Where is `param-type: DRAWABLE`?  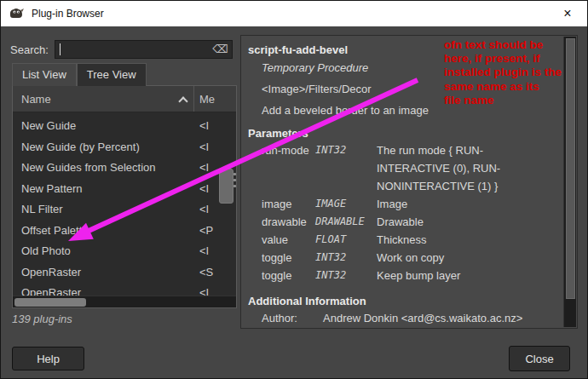
param-type: DRAWABLE is located at coordinates (346, 221).